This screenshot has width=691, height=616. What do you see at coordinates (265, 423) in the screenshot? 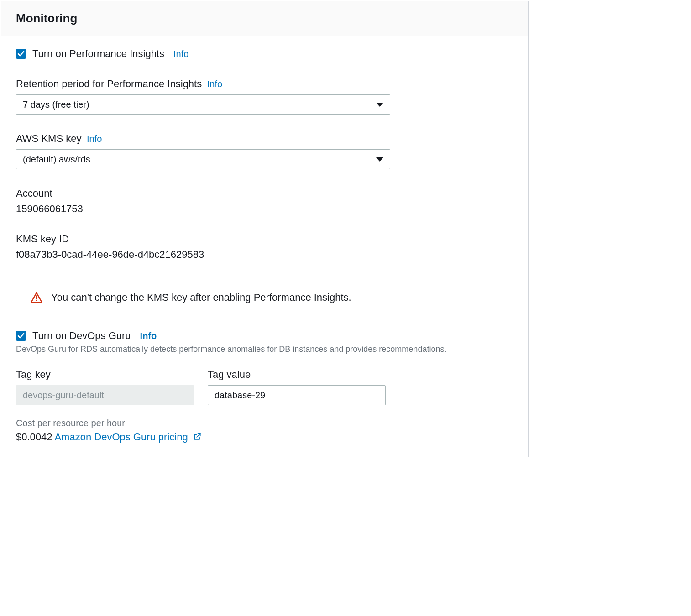
I see `cost-label: Cost per resource per hour` at bounding box center [265, 423].